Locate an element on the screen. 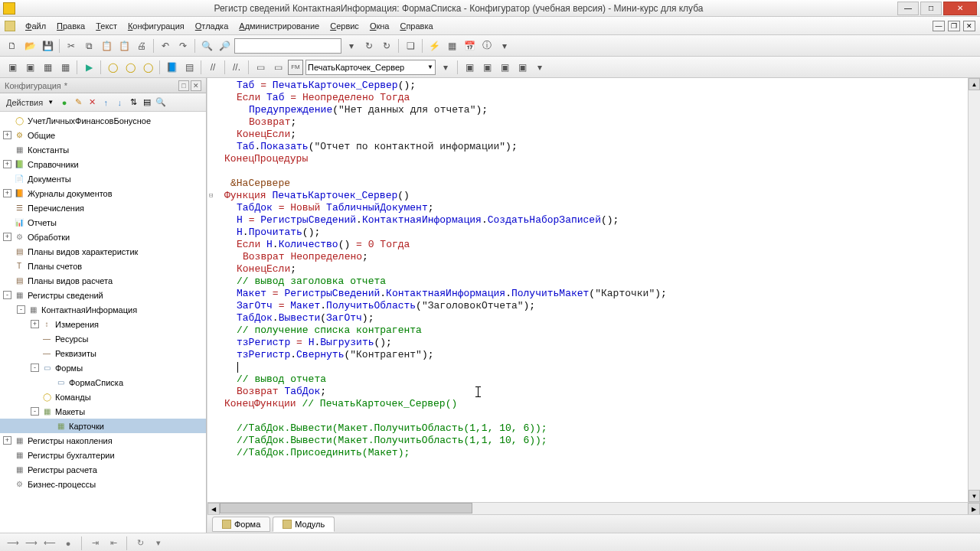 The height and width of the screenshot is (551, 980). menu-Конфигурация: Конфигурация is located at coordinates (156, 26).